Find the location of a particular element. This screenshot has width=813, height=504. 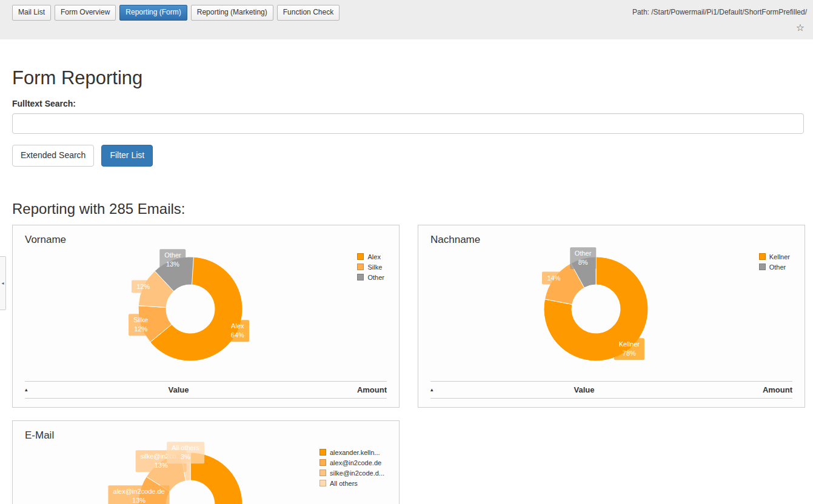

legend-label: alexander.kelln... is located at coordinates (355, 453).